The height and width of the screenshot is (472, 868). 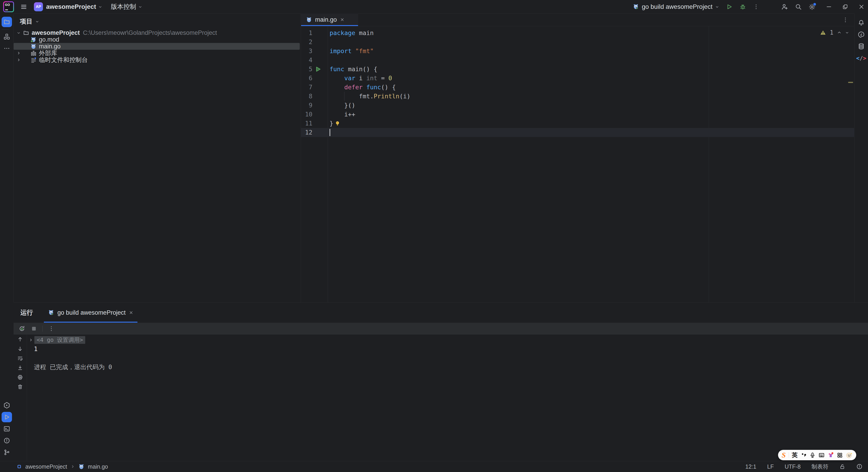 What do you see at coordinates (307, 42) in the screenshot?
I see `line-number: 2` at bounding box center [307, 42].